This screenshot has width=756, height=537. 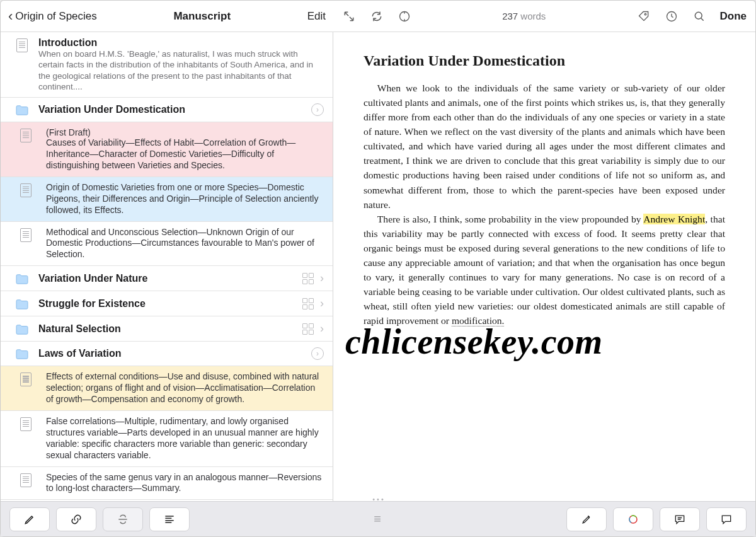 What do you see at coordinates (10, 16) in the screenshot?
I see `chevron-left-icon: ‹` at bounding box center [10, 16].